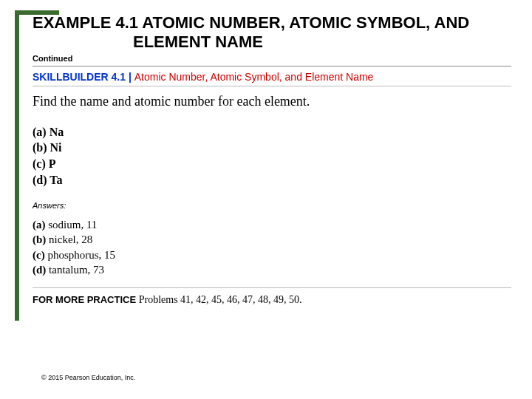 This screenshot has width=532, height=399. I want to click on list-item: (d) Ta, so click(272, 180).